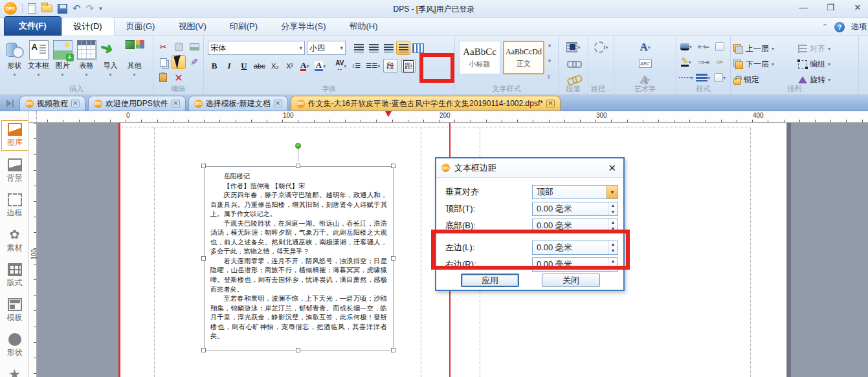 The height and width of the screenshot is (377, 868). Describe the element at coordinates (720, 47) in the screenshot. I see `shape-change-button` at that location.